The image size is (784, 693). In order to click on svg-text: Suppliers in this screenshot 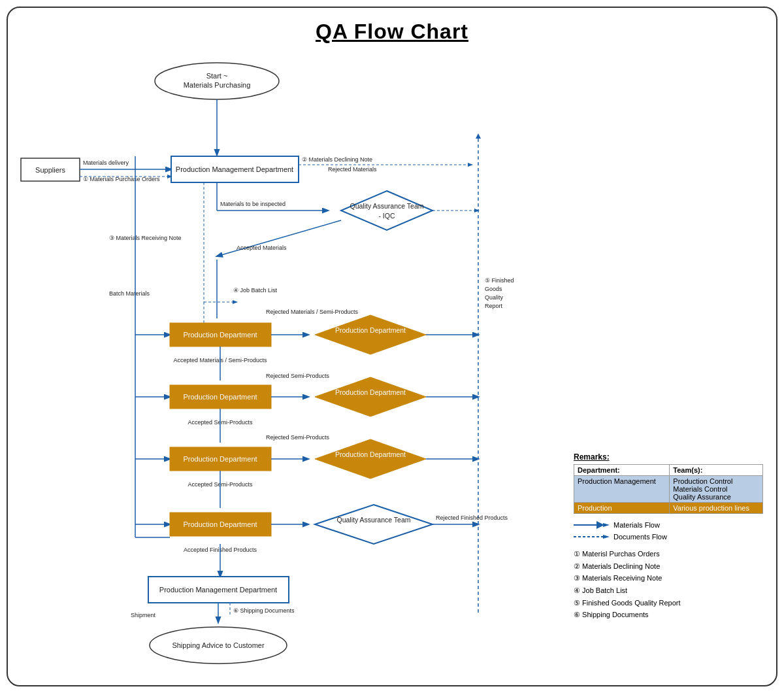, I will do `click(50, 170)`.